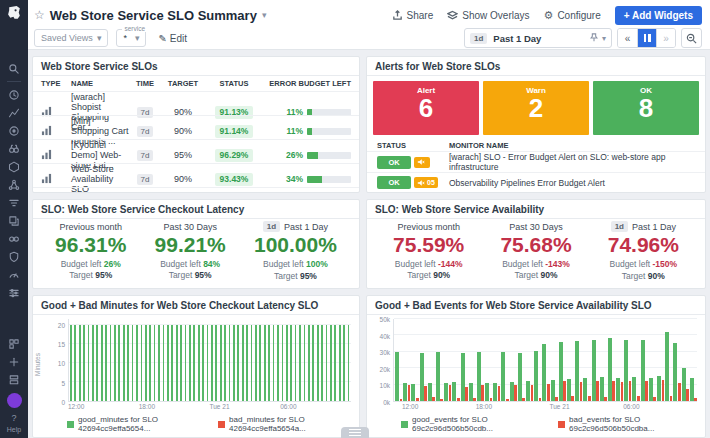 The width and height of the screenshot is (710, 438). Describe the element at coordinates (14, 292) in the screenshot. I see `notebooks-icon` at that location.